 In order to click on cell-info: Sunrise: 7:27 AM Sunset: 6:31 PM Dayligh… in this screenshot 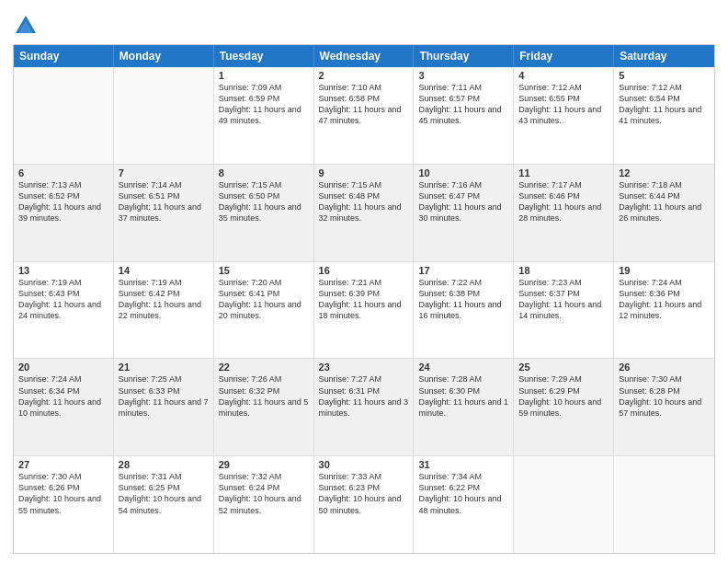, I will do `click(364, 396)`.